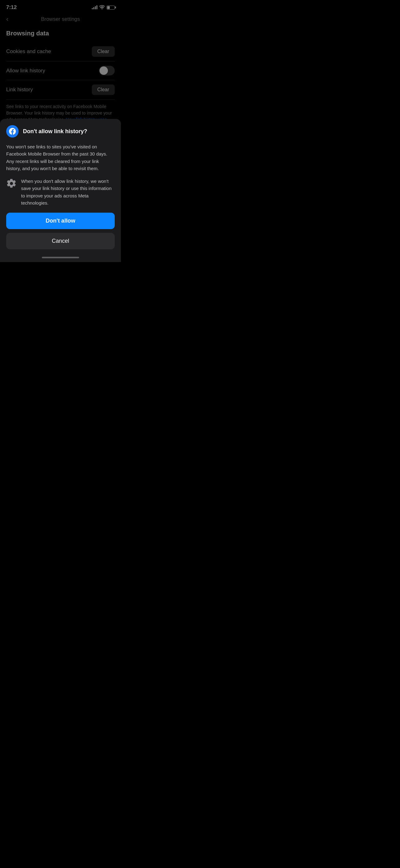 This screenshot has height=868, width=400. Describe the element at coordinates (61, 241) in the screenshot. I see `cancel-button: Cancel` at that location.